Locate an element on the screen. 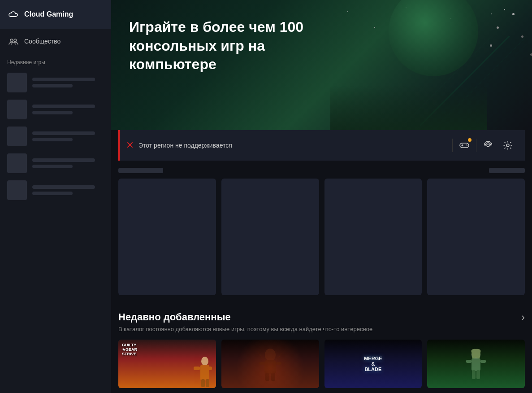 The width and height of the screenshot is (532, 393). anime-image is located at coordinates (476, 364).